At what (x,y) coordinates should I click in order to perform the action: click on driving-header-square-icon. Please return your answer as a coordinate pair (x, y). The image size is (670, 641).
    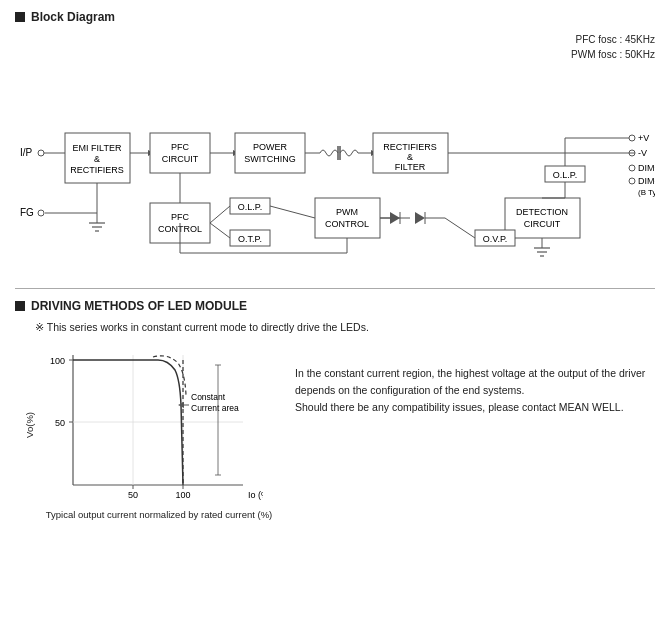
    Looking at the image, I should click on (20, 306).